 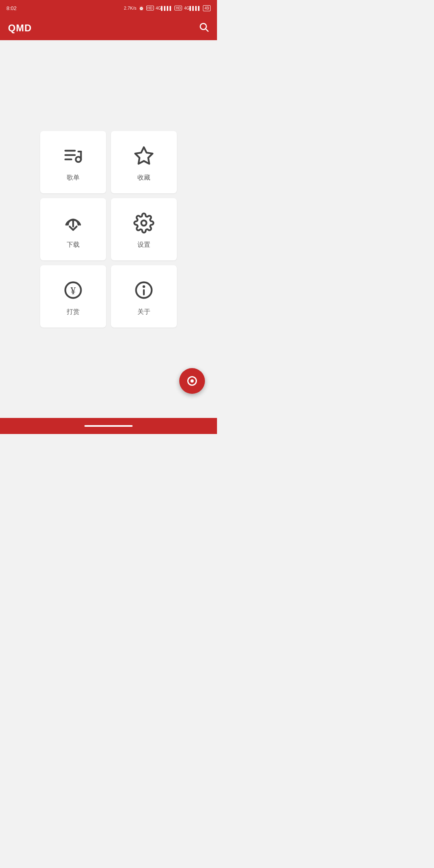 I want to click on download-label: 下载, so click(x=73, y=245).